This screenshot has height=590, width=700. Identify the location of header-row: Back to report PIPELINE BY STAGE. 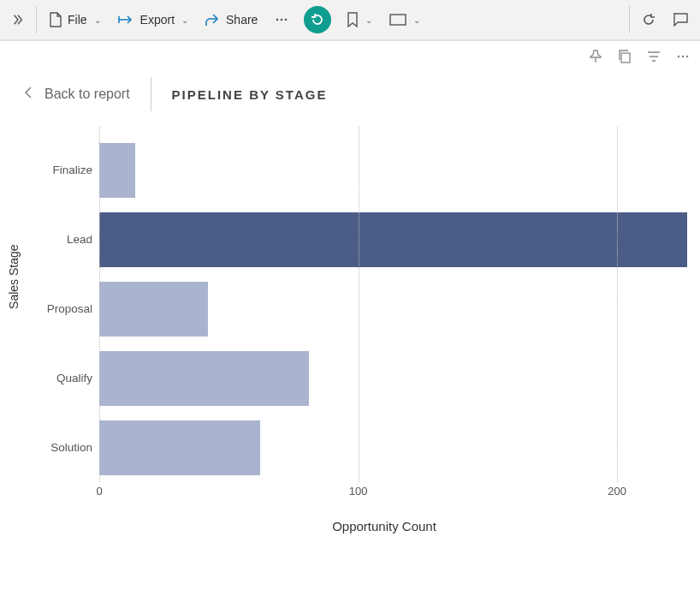
(350, 95).